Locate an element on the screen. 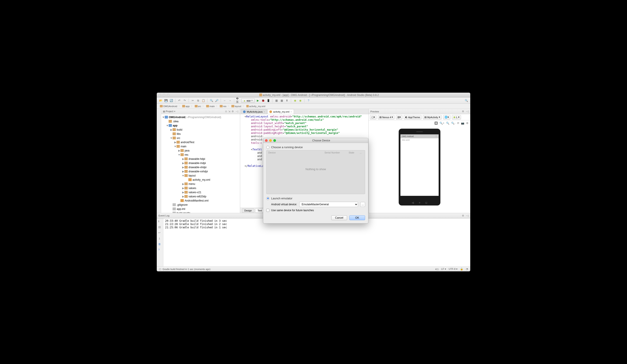 Image resolution: width=627 pixels, height=364 pixels. redo-icon: ↷ is located at coordinates (185, 101).